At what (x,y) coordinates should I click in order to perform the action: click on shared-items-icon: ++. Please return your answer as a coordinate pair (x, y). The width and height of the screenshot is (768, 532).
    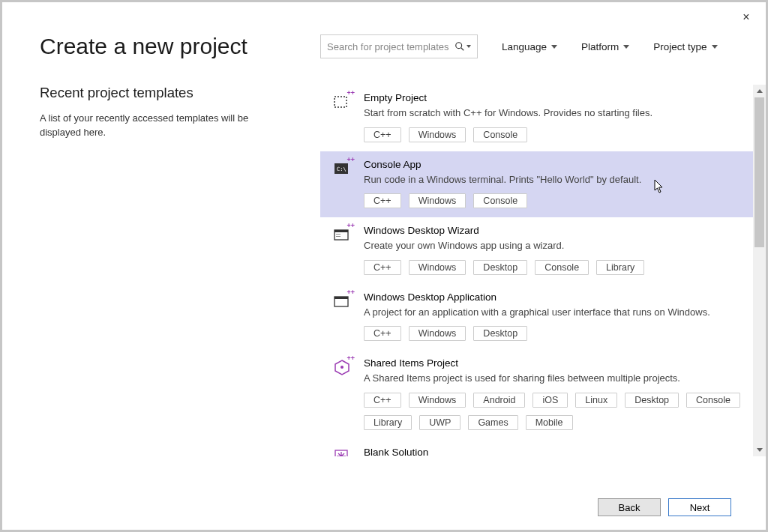
    Looking at the image, I should click on (342, 367).